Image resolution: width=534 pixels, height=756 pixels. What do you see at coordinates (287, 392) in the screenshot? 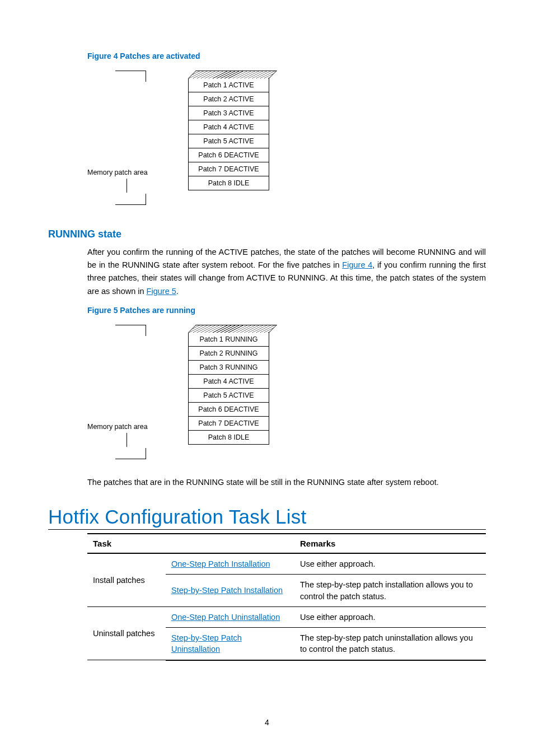
I see `figure-5-diagram: Memory patch area Patch 1 RUNNING Patch …` at bounding box center [287, 392].